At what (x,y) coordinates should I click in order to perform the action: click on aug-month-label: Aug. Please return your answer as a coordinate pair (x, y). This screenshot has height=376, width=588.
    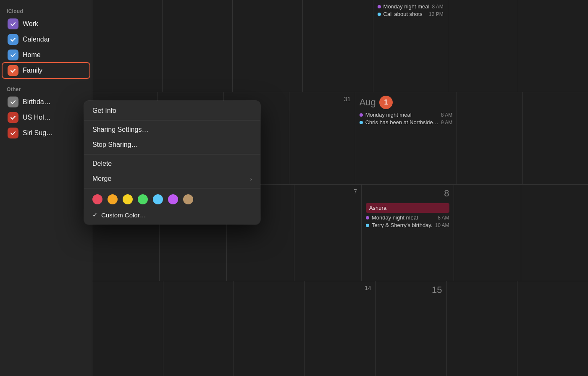
    Looking at the image, I should click on (368, 102).